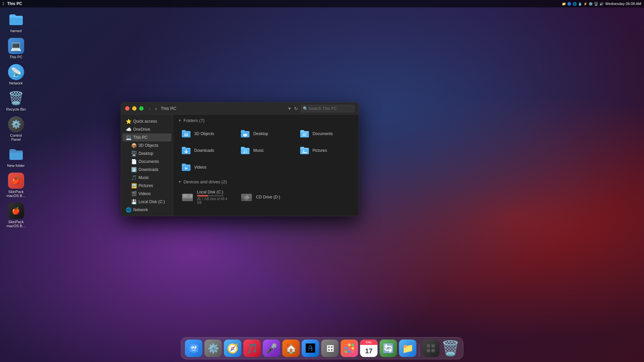 The image size is (644, 362). Describe the element at coordinates (252, 348) in the screenshot. I see `dock-icon-music: 🎵` at that location.